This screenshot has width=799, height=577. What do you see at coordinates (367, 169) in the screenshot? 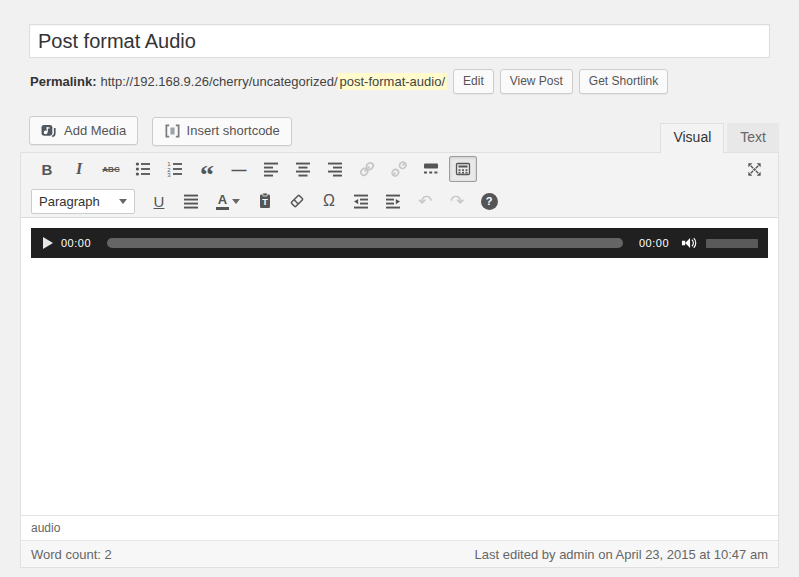
I see `link-icon` at bounding box center [367, 169].